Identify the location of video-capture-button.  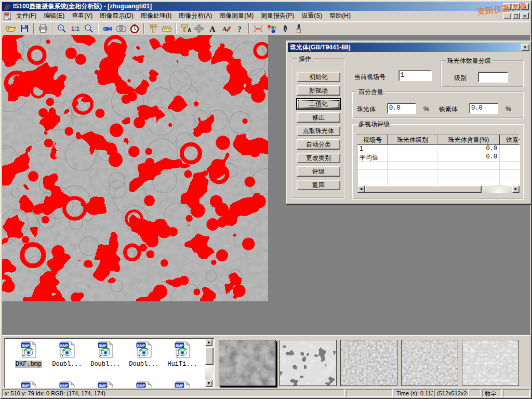
(108, 29).